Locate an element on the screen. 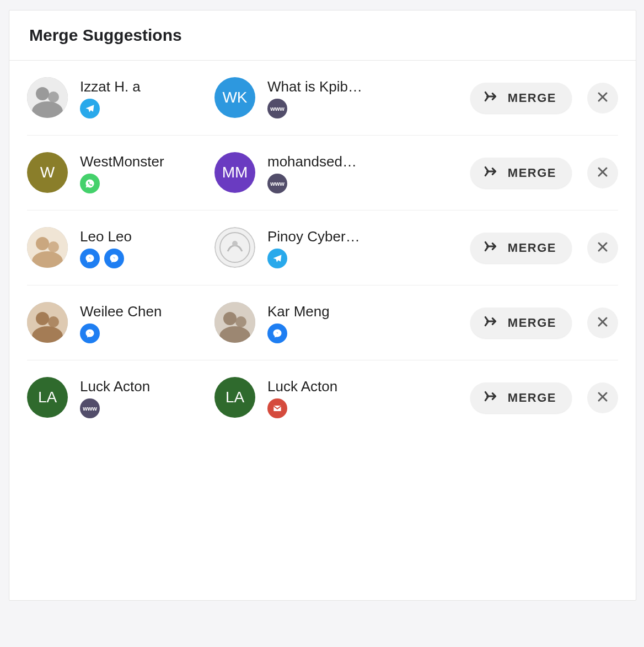  contact-name: Izzat H. a is located at coordinates (110, 87).